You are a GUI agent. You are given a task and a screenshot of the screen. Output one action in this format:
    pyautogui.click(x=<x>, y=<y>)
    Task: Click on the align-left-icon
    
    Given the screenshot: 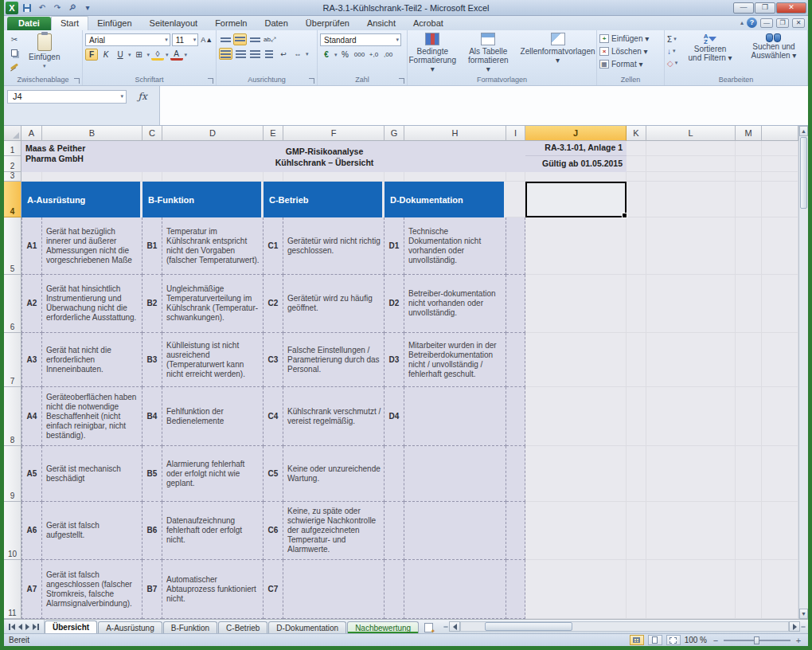 What is the action you would take?
    pyautogui.click(x=226, y=54)
    